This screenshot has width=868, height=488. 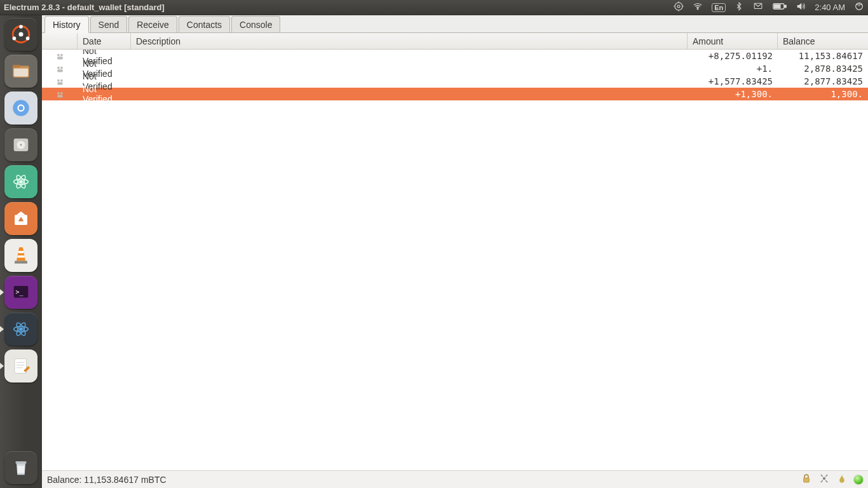 What do you see at coordinates (823, 69) in the screenshot?
I see `tx-balance: 2,878.83425` at bounding box center [823, 69].